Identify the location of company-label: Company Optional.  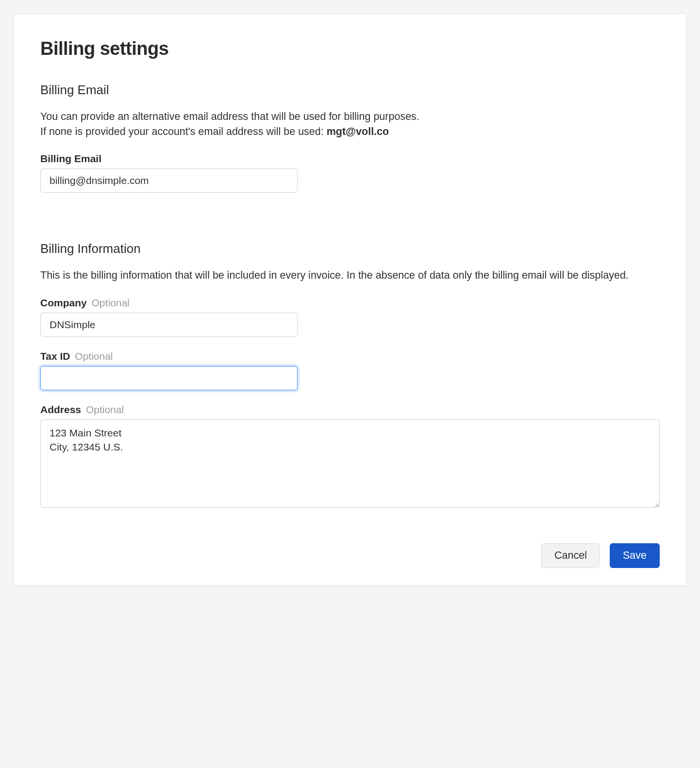
(350, 303).